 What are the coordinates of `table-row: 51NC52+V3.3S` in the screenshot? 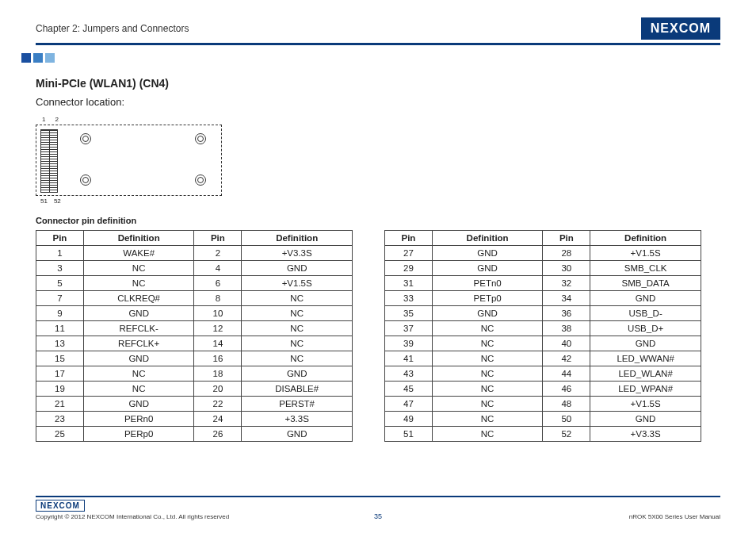 It's located at (544, 435).